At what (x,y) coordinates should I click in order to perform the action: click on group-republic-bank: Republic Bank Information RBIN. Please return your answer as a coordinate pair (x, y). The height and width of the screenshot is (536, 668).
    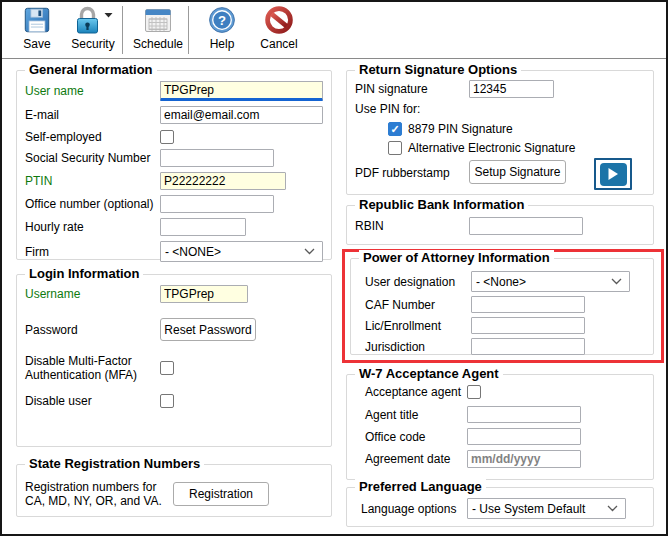
    Looking at the image, I should click on (500, 225).